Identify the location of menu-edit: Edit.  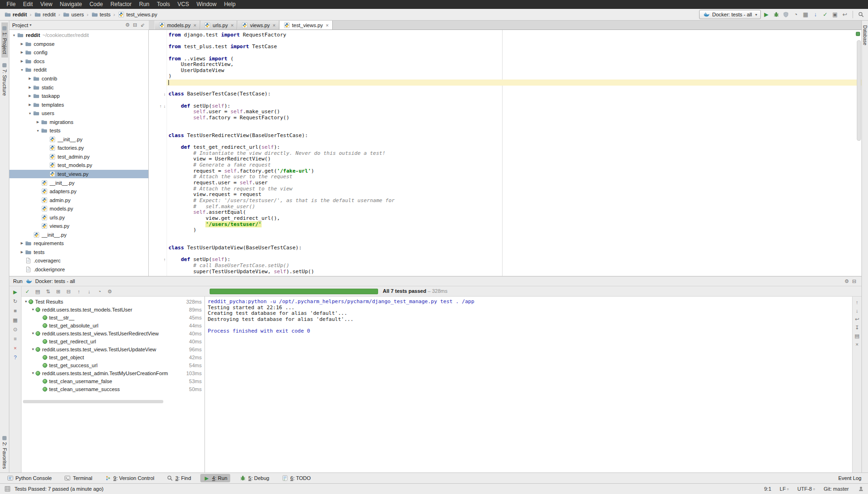
(28, 5).